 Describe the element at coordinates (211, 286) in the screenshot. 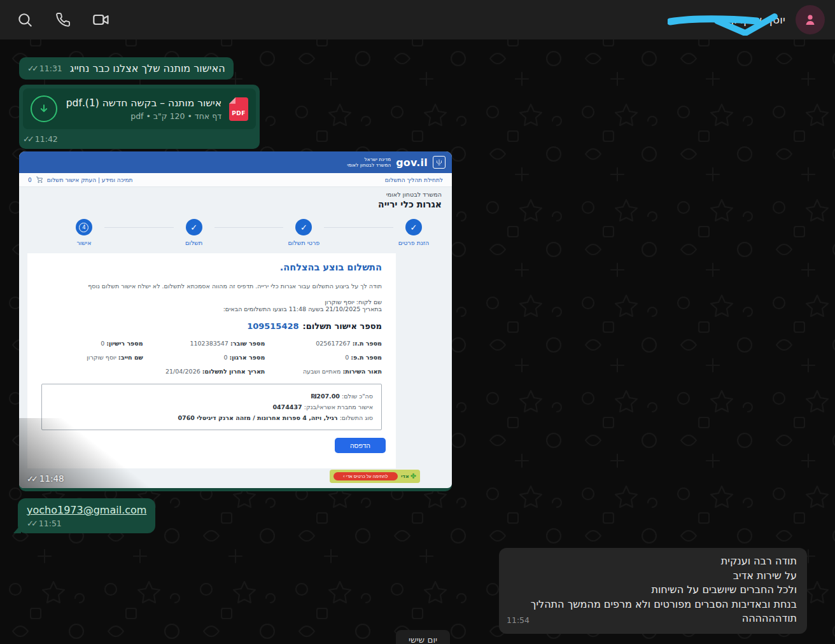

I see `payment-success-body: תודה לך על ביצוע התשלום עבור אגרות כלי י…` at that location.